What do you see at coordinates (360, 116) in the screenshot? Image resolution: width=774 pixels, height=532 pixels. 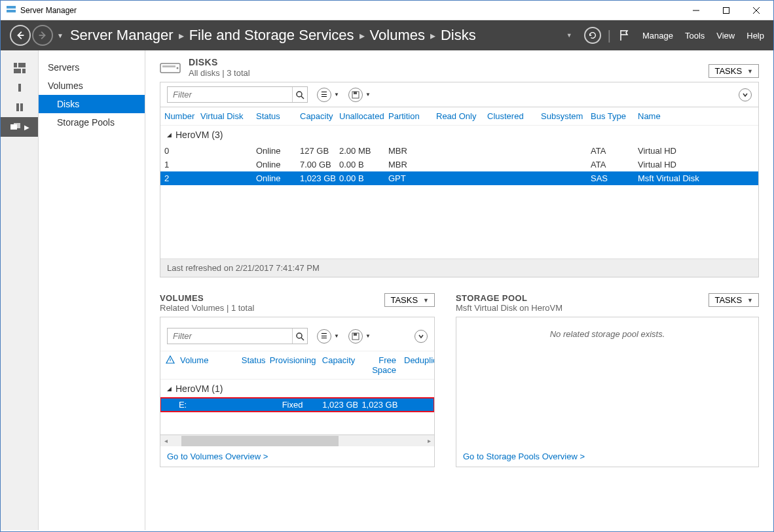 I see `col-unallocated: Unallocated` at bounding box center [360, 116].